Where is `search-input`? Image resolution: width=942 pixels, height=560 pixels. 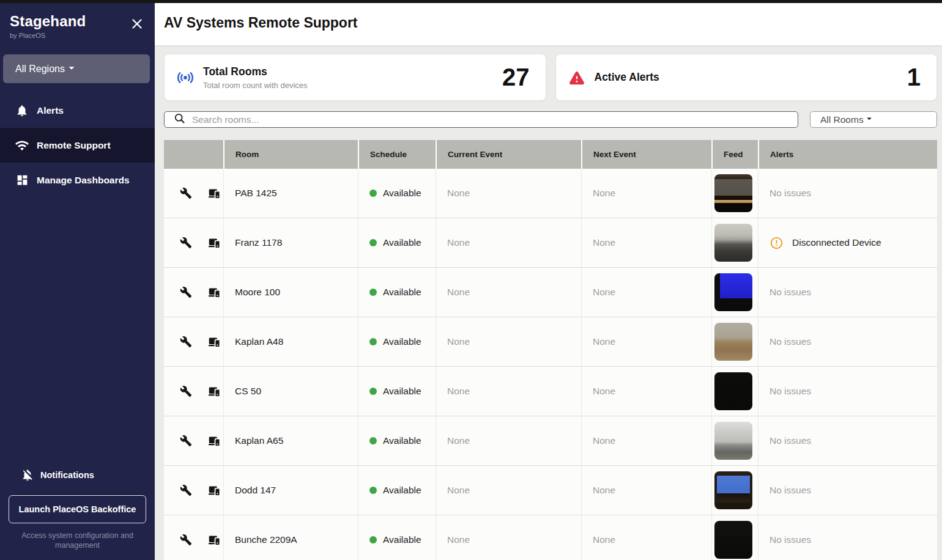 search-input is located at coordinates (491, 120).